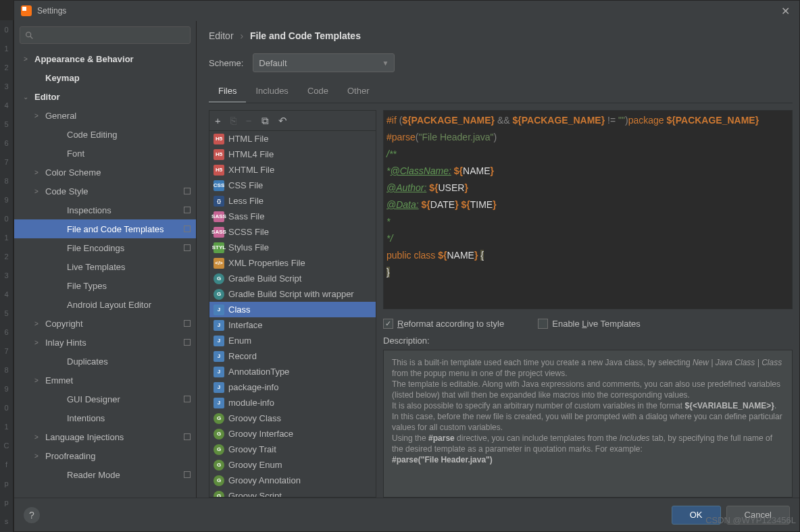 The width and height of the screenshot is (800, 532). What do you see at coordinates (293, 294) in the screenshot?
I see `template-item: GGradle Build Script with wrapper` at bounding box center [293, 294].